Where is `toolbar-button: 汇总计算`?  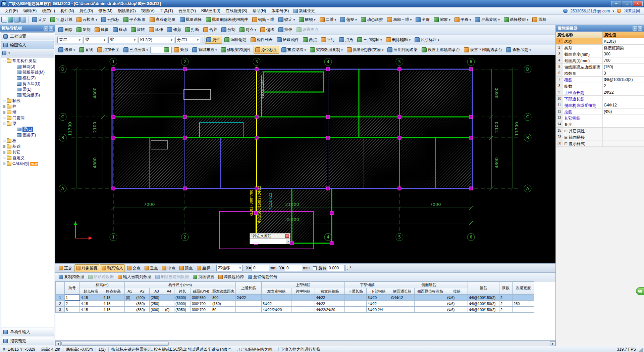 toolbar-button: 汇总计算 is located at coordinates (61, 19).